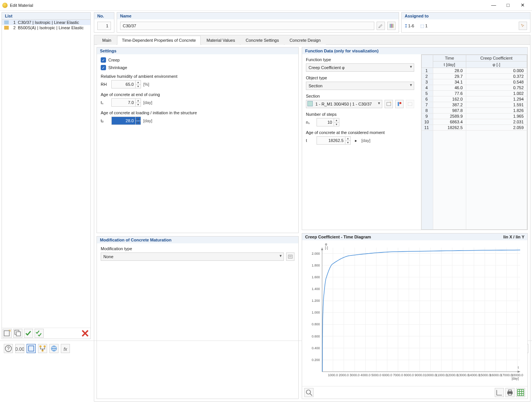 Image resolution: width=532 pixels, height=410 pixels. Describe the element at coordinates (103, 68) in the screenshot. I see `shrinkage-checkbox: ✓` at that location.